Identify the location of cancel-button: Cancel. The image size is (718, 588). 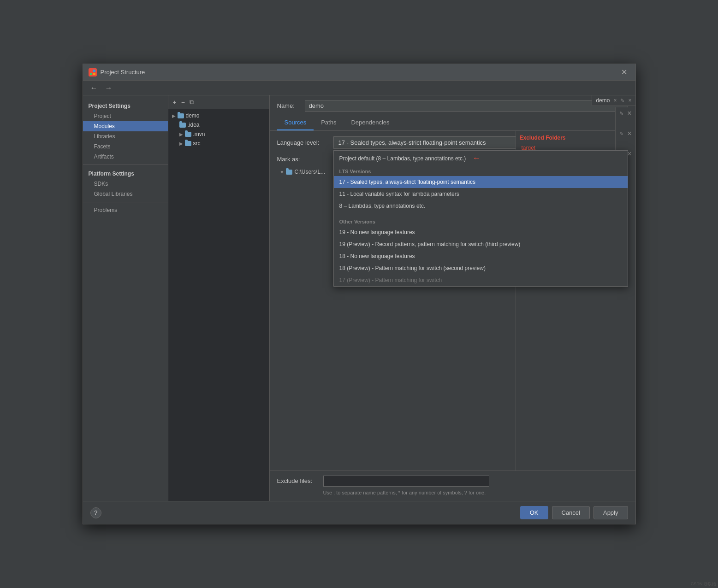
(571, 512).